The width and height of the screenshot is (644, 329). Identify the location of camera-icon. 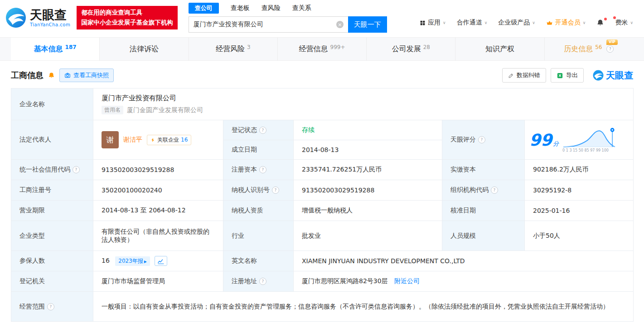
(68, 75).